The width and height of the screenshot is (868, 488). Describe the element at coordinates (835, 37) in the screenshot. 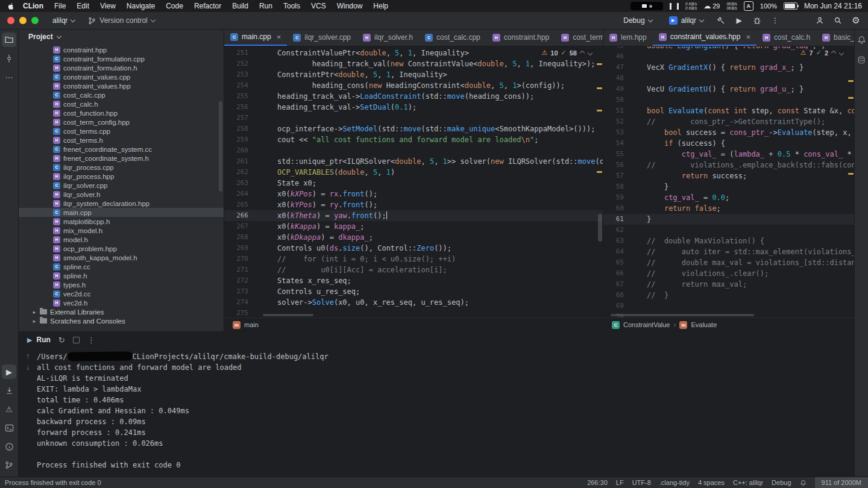

I see `tab-basic_constr: Hbasic_constr` at that location.